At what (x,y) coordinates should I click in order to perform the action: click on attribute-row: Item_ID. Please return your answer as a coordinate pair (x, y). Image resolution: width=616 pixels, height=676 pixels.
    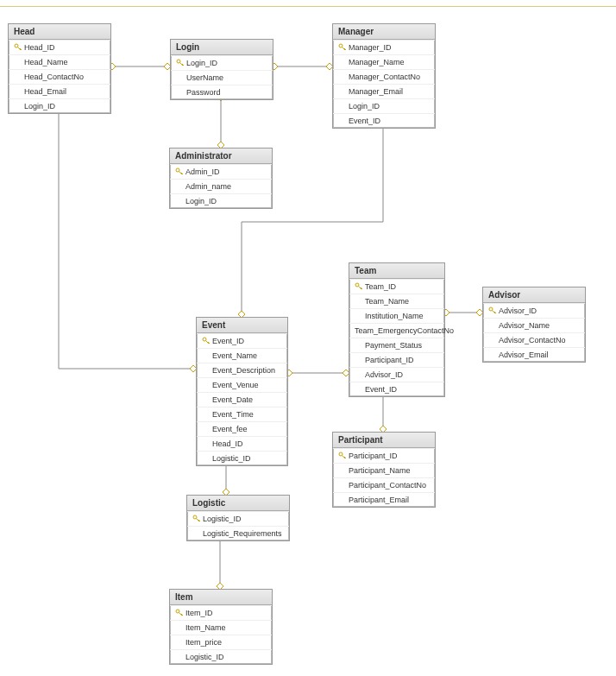
    Looking at the image, I should click on (221, 613).